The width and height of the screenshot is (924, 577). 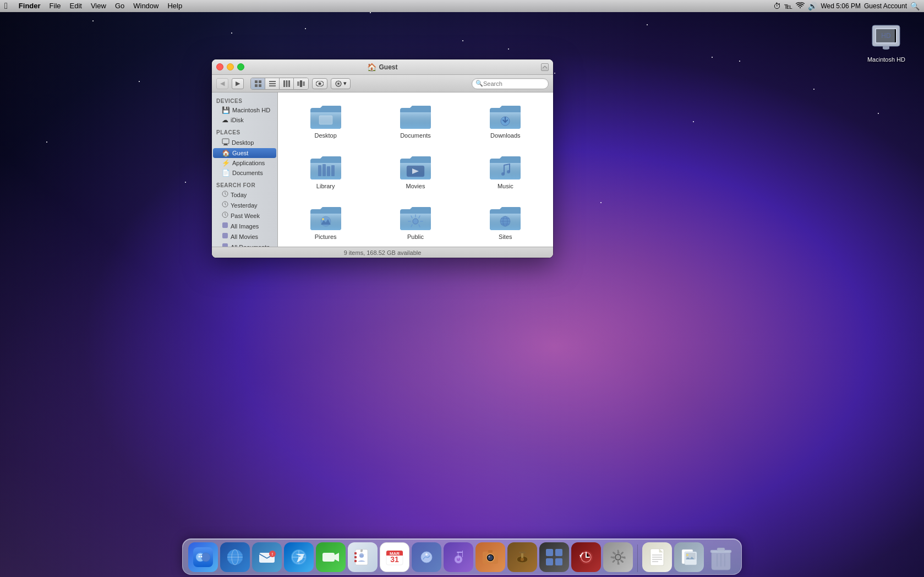 What do you see at coordinates (244, 173) in the screenshot?
I see `sidebar-item-documents: 📄 Documents` at bounding box center [244, 173].